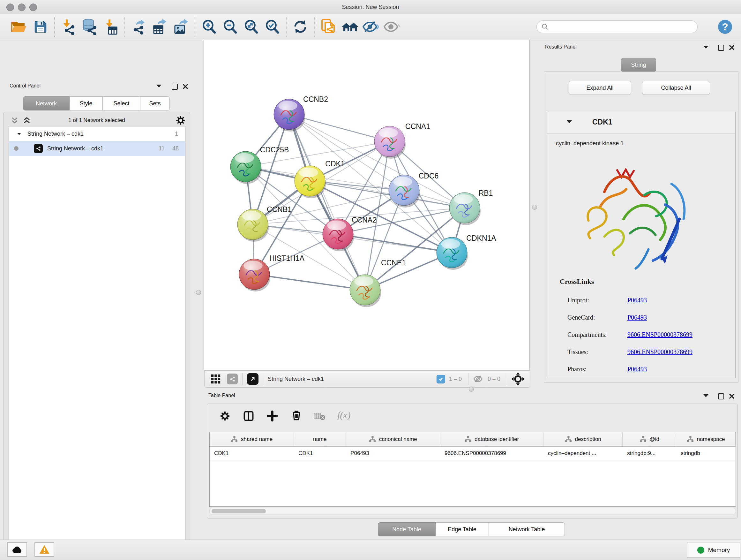  Describe the element at coordinates (471, 207) in the screenshot. I see `network-node-RB1: RB1` at that location.